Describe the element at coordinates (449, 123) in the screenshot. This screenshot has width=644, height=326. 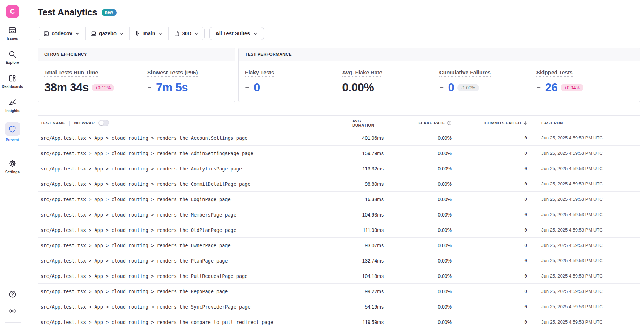
I see `info-circle-icon` at that location.